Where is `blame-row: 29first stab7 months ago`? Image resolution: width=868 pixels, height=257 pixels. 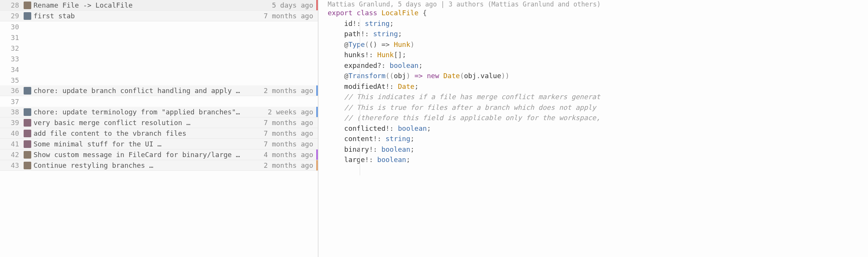
blame-row: 29first stab7 months ago is located at coordinates (159, 16).